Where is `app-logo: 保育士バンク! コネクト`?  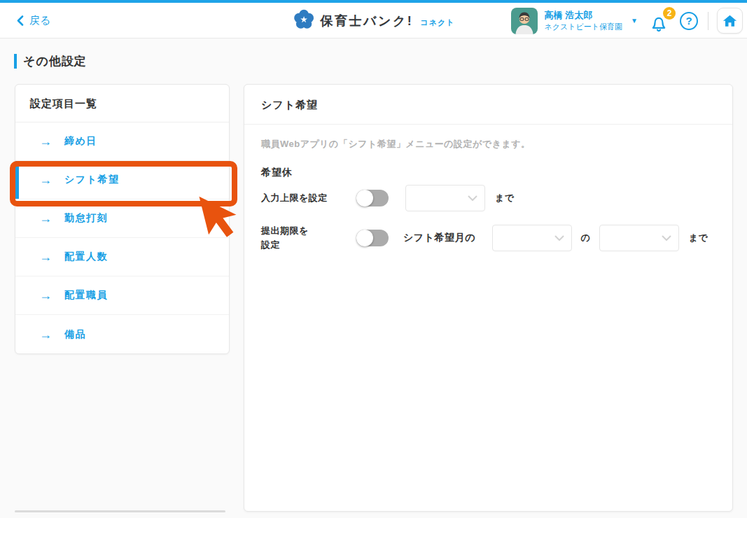
app-logo: 保育士バンク! コネクト is located at coordinates (374, 21).